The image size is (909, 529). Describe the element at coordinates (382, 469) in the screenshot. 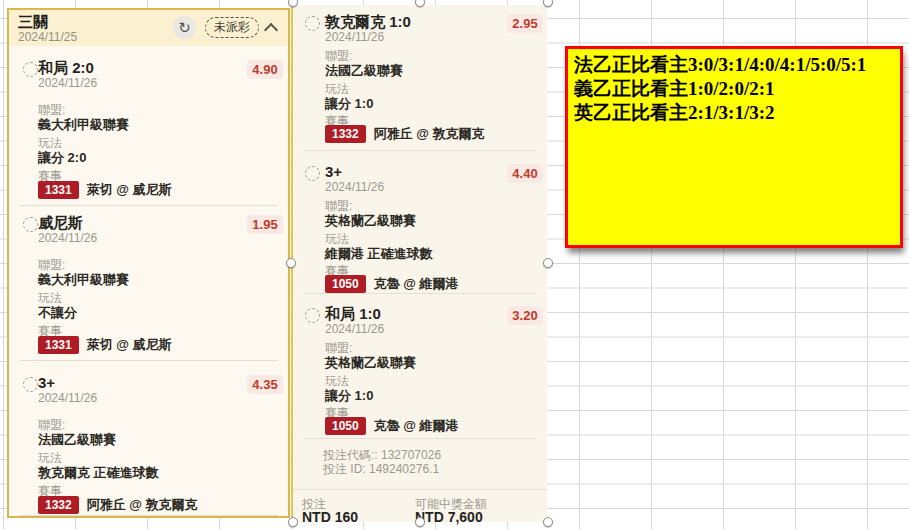

I see `bet-id-line: 投注 ID: 149240276.1` at that location.